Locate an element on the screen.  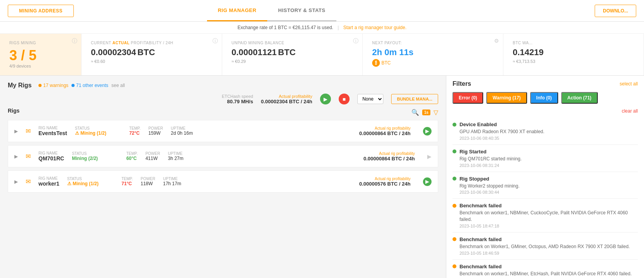
filter-badge-warning: Warning (17) is located at coordinates (506, 98).